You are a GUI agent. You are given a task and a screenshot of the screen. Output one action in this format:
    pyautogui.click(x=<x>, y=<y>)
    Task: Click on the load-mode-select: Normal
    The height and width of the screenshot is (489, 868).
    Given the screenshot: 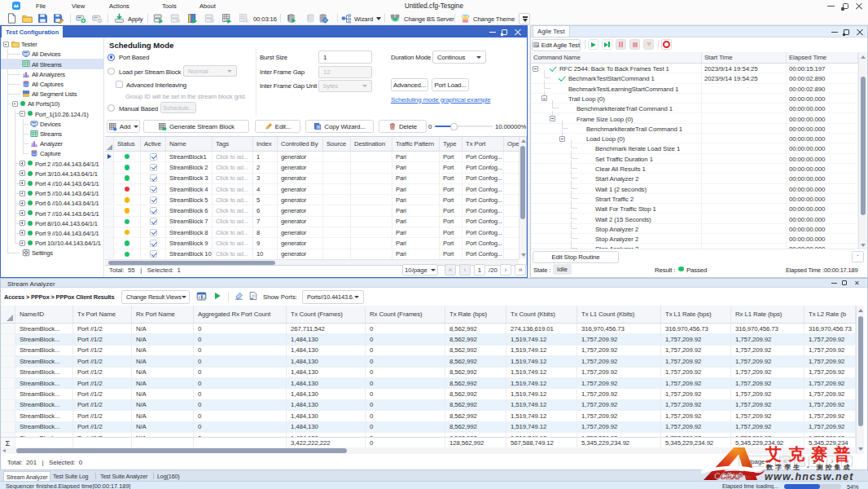 What is the action you would take?
    pyautogui.click(x=210, y=71)
    